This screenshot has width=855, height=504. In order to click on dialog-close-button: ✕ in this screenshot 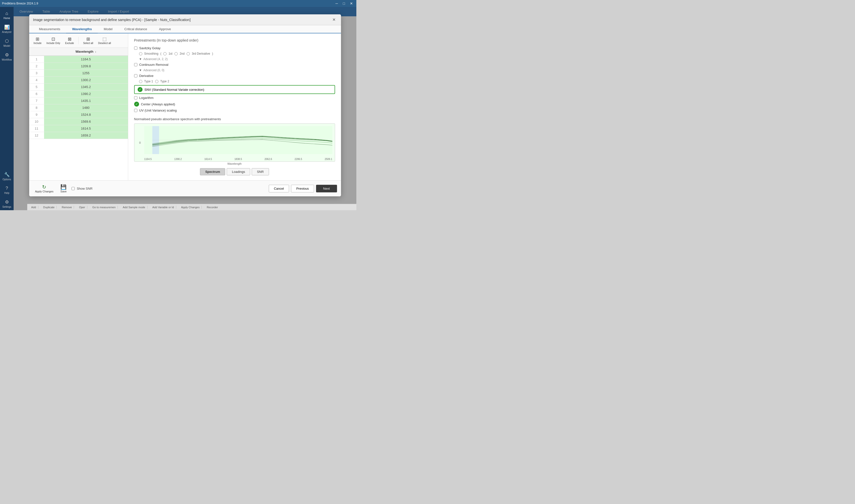, I will do `click(334, 20)`.